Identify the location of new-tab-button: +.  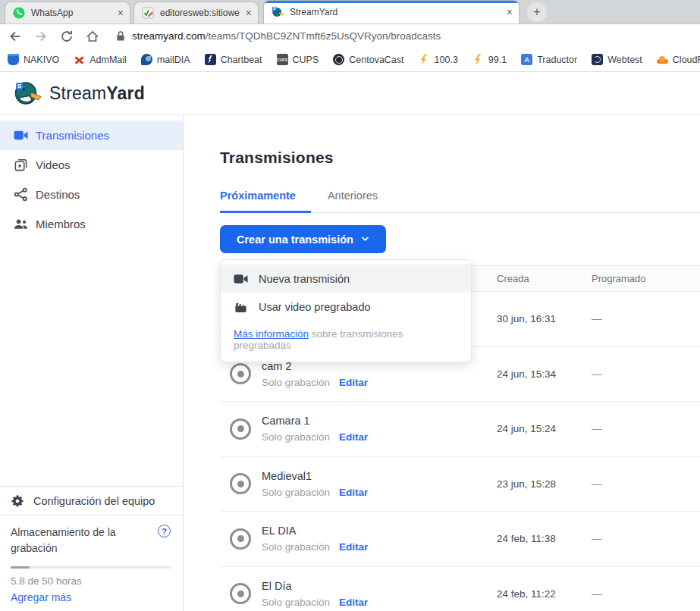
(537, 12).